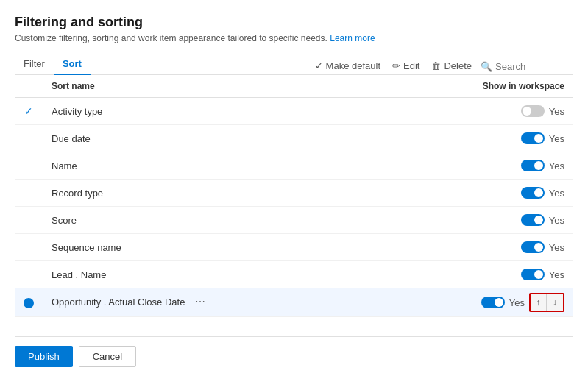 The image size is (588, 376). I want to click on page-subtitle: Customize filtering, sorting and work it…, so click(294, 38).